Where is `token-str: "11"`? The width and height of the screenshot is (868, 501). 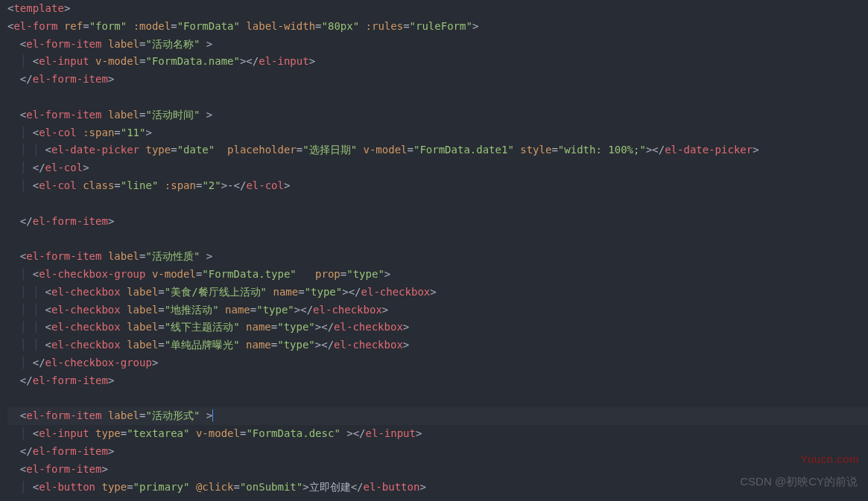
token-str: "11" is located at coordinates (133, 133).